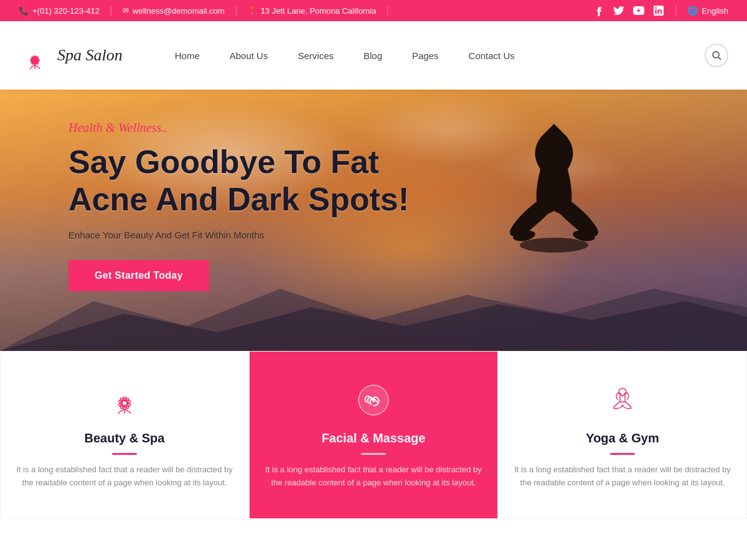 The image size is (747, 560). I want to click on beauty-spa-card: Beauty & Spa It is a long established fa…, so click(125, 435).